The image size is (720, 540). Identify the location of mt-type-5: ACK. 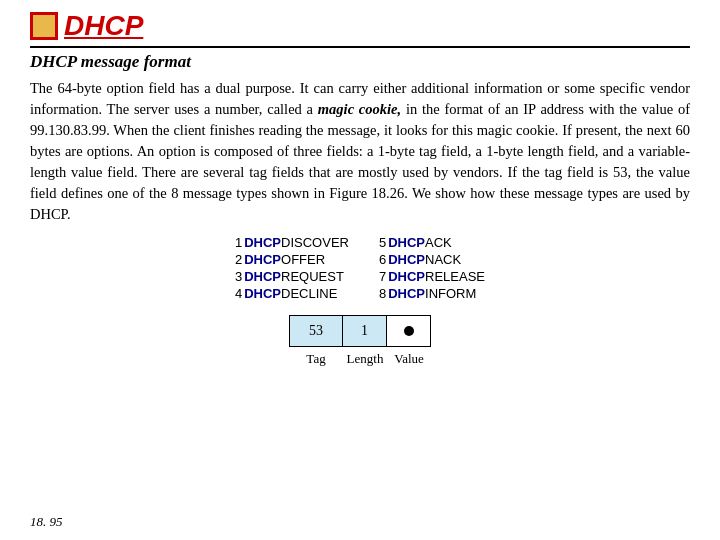
(438, 242).